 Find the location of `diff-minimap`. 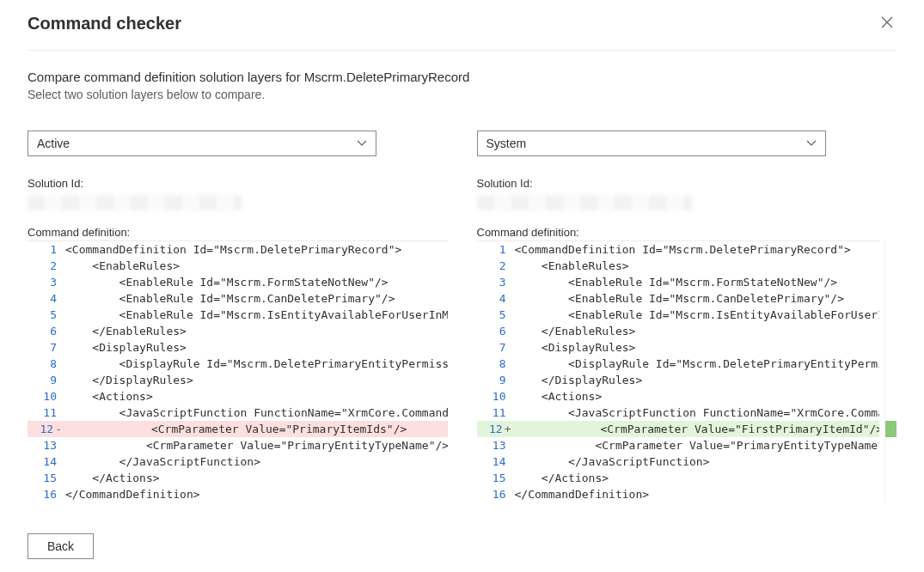

diff-minimap is located at coordinates (890, 371).